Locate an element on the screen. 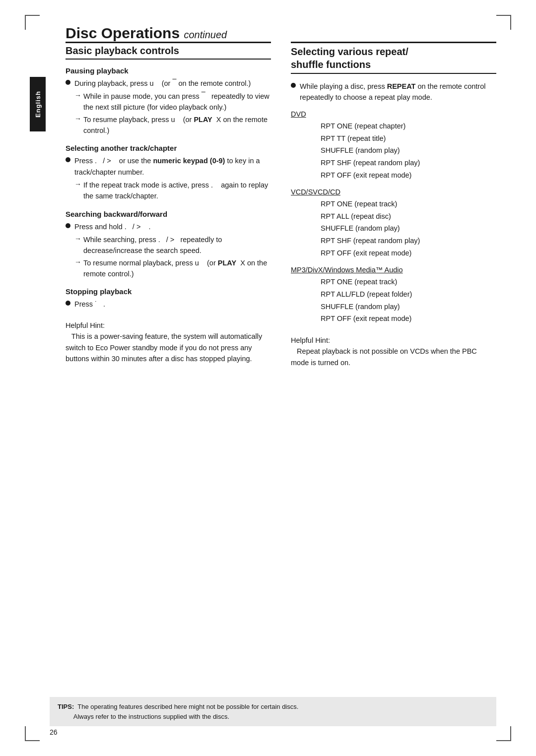 The image size is (536, 756). tips-line1: The operating features described here mi… is located at coordinates (188, 706).